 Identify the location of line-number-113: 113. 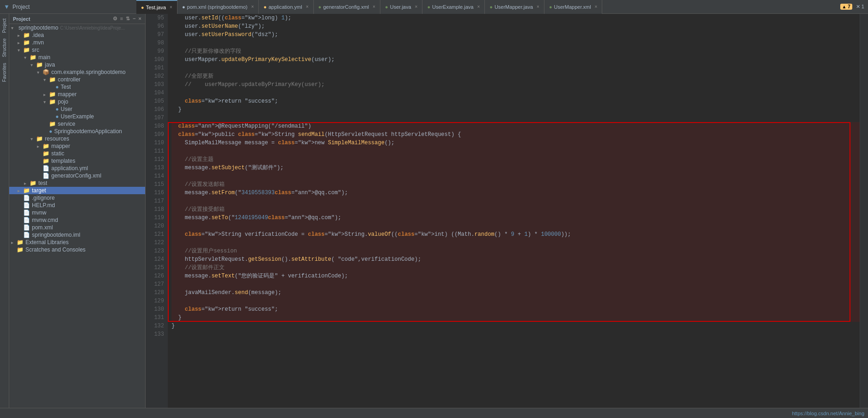
(155, 168).